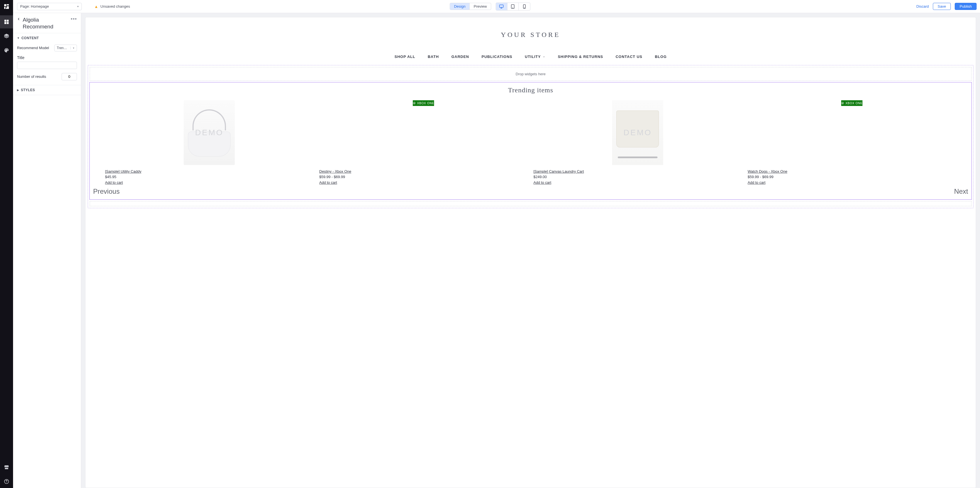 The height and width of the screenshot is (488, 980). I want to click on product-image: XBOX ONE M, so click(852, 132).